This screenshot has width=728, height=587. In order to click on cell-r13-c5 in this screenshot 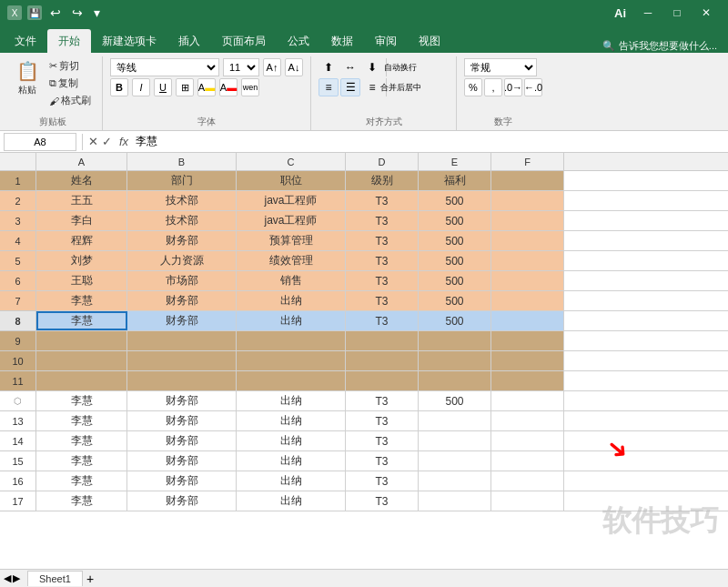, I will do `click(528, 420)`.